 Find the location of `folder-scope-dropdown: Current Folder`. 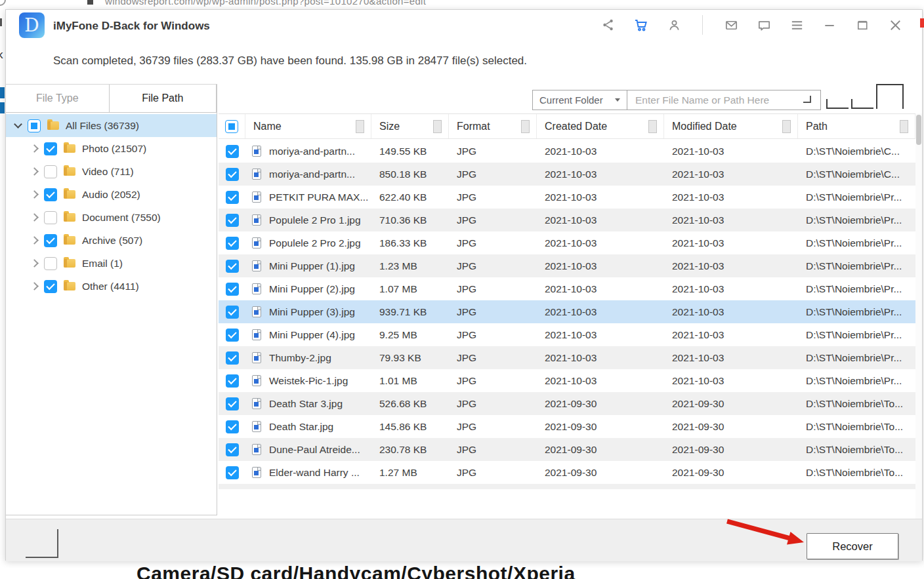

folder-scope-dropdown: Current Folder is located at coordinates (580, 100).